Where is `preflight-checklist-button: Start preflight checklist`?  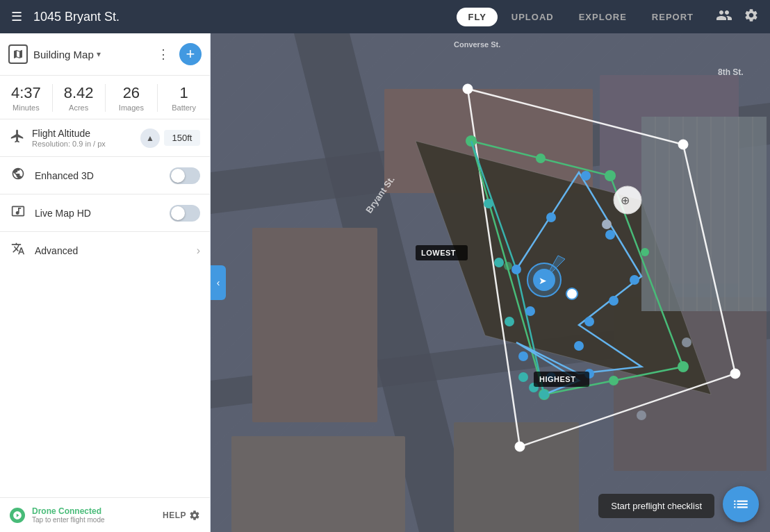 preflight-checklist-button: Start preflight checklist is located at coordinates (656, 506).